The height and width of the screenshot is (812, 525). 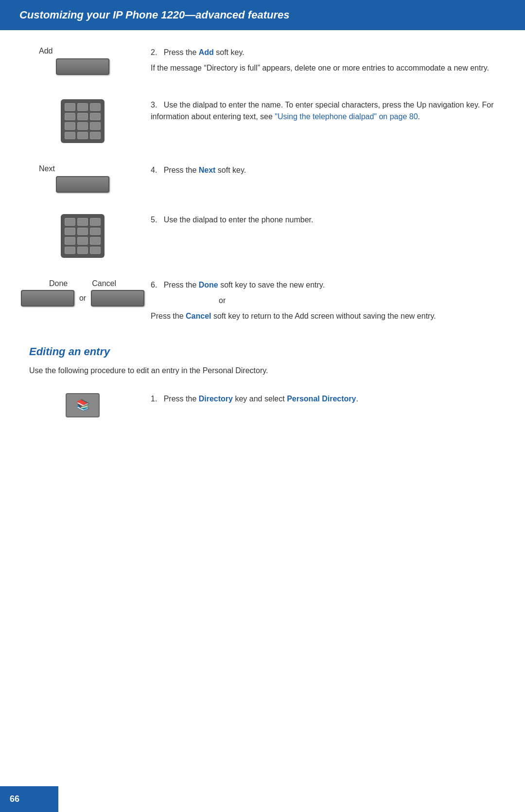 I want to click on step-2-row: Add 2. Press the Add soft key. If the me…, so click(x=262, y=61).